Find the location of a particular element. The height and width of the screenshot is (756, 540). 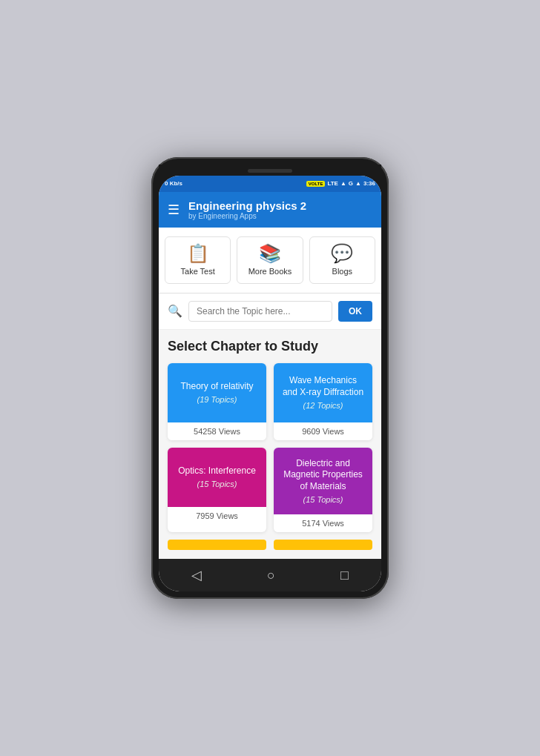

more-books-button: 📚 More Books is located at coordinates (270, 260).